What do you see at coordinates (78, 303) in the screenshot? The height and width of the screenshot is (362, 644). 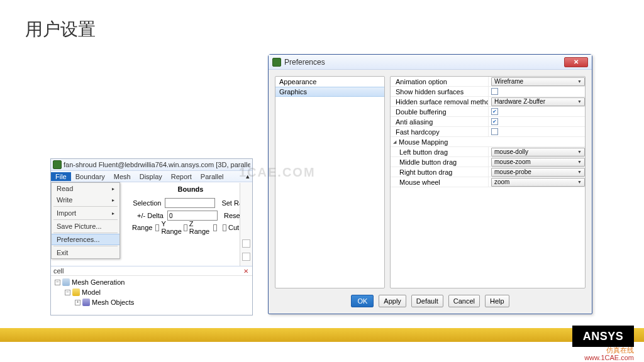 I see `expand-icon: +` at bounding box center [78, 303].